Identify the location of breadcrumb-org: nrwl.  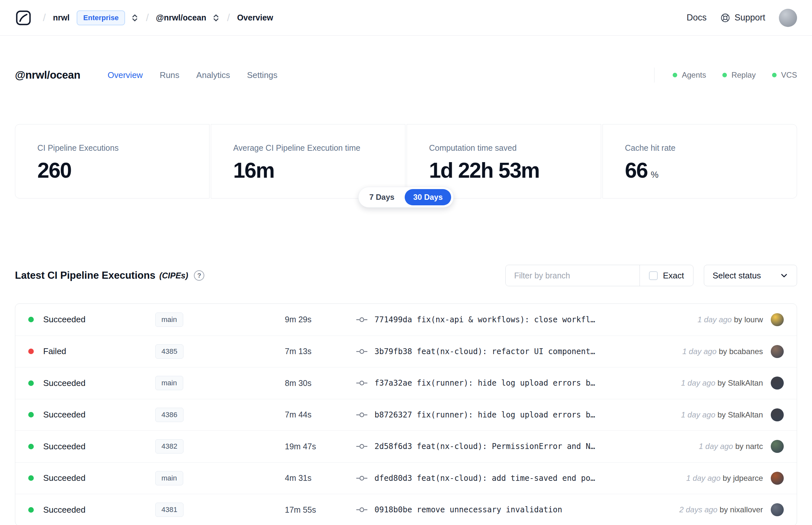
(61, 18).